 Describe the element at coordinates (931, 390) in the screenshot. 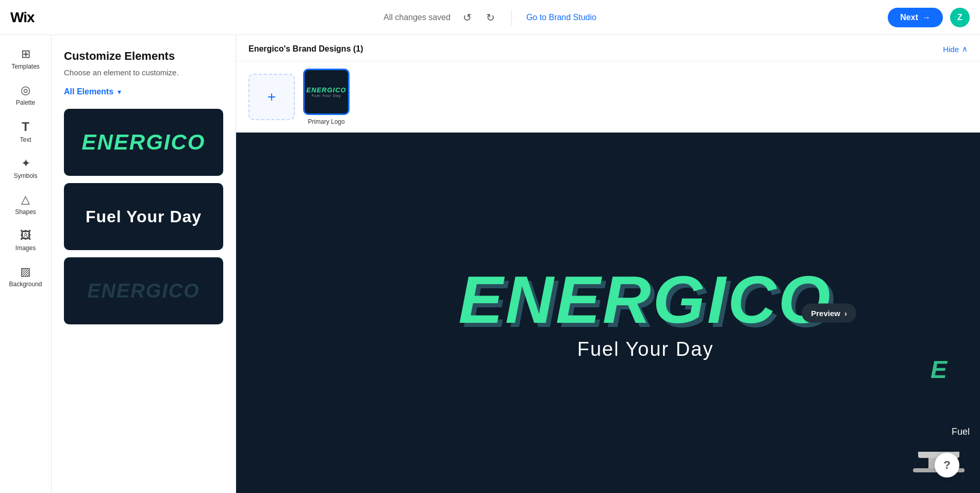

I see `monitor-partial: E Fuel` at that location.